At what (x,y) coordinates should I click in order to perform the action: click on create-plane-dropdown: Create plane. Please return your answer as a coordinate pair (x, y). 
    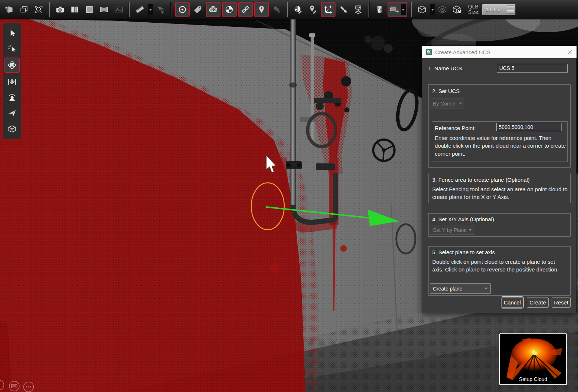
    Looking at the image, I should click on (460, 289).